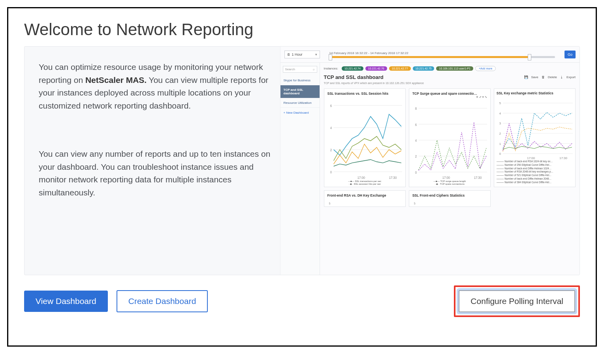  I want to click on delete-icon: 🗑, so click(543, 77).